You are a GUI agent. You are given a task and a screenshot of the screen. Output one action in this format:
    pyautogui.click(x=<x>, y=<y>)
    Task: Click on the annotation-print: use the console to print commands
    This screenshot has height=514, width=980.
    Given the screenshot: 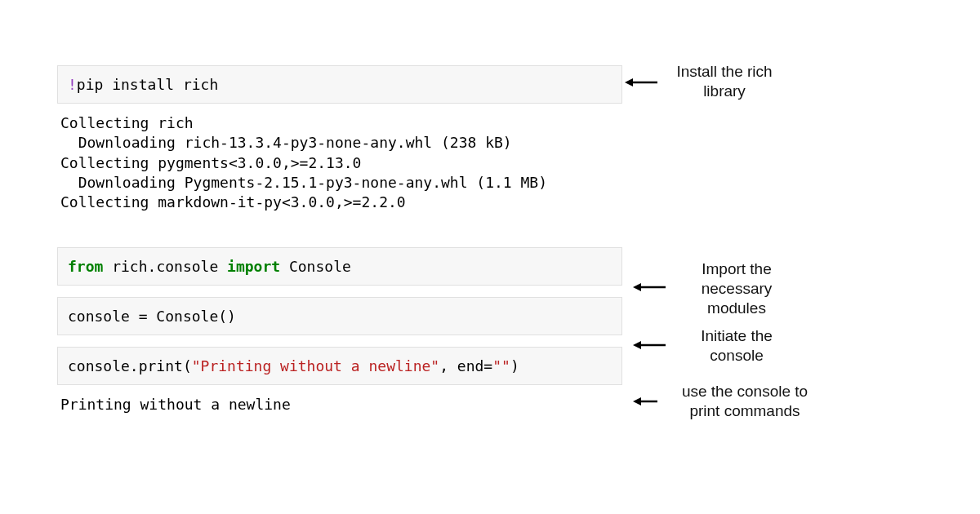 What is the action you would take?
    pyautogui.click(x=745, y=401)
    